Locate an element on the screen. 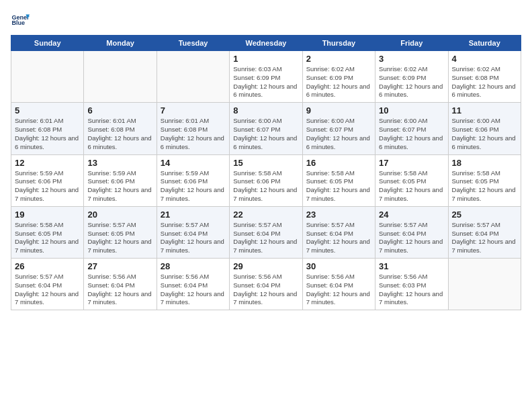 The width and height of the screenshot is (532, 411). day-info: Sunrise: 5:57 AMSunset: 6:05 PMDaylight:… is located at coordinates (120, 238).